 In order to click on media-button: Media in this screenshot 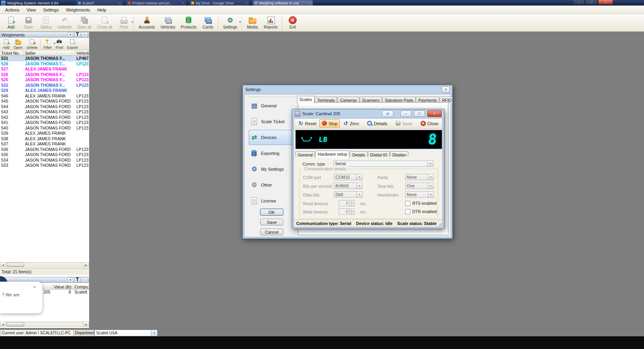, I will do `click(252, 23)`.